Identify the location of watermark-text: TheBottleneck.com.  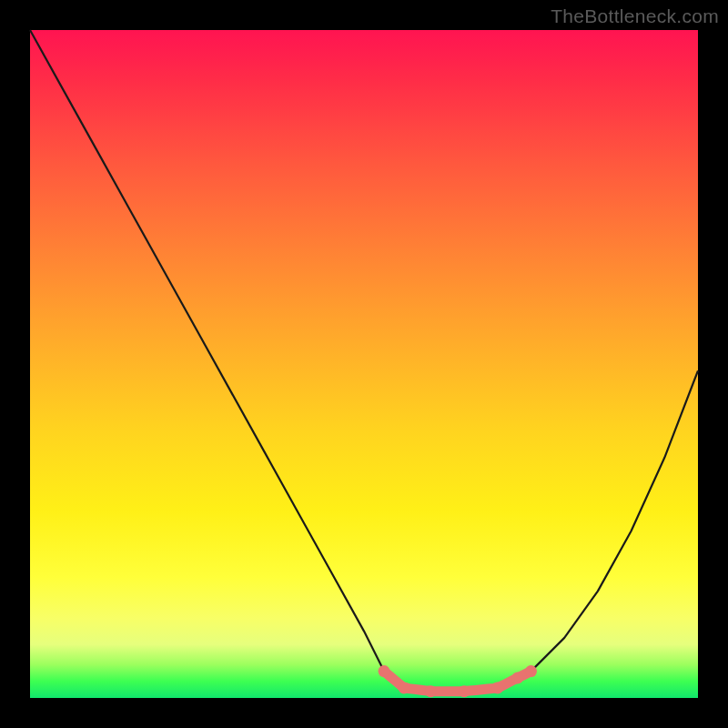
(635, 16).